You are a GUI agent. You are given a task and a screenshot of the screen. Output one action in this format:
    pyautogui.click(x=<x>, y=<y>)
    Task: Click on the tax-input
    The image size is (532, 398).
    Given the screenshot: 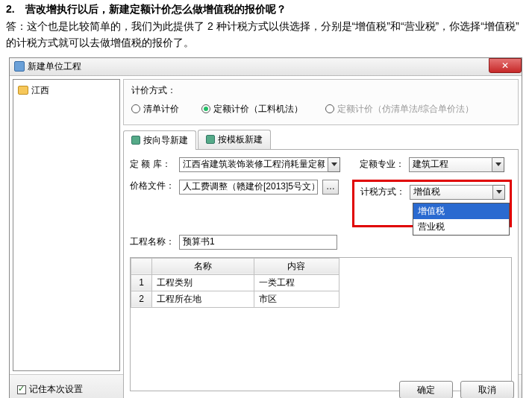 What is the action you would take?
    pyautogui.click(x=451, y=192)
    